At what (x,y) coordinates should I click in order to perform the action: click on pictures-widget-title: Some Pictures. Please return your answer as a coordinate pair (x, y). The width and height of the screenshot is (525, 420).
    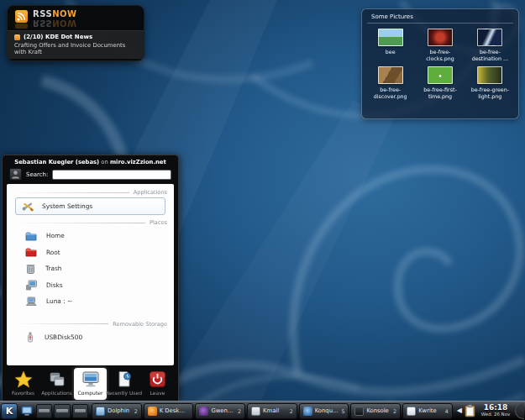
    Looking at the image, I should click on (440, 16).